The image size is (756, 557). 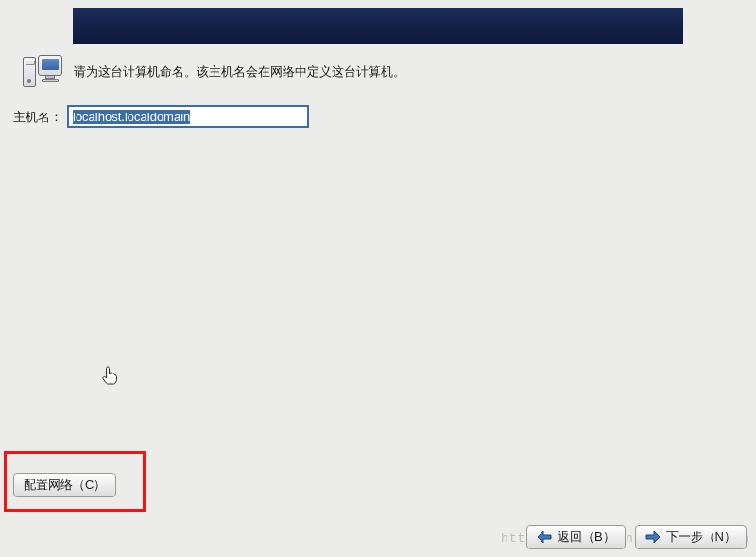 What do you see at coordinates (110, 375) in the screenshot?
I see `hand-cursor-icon` at bounding box center [110, 375].